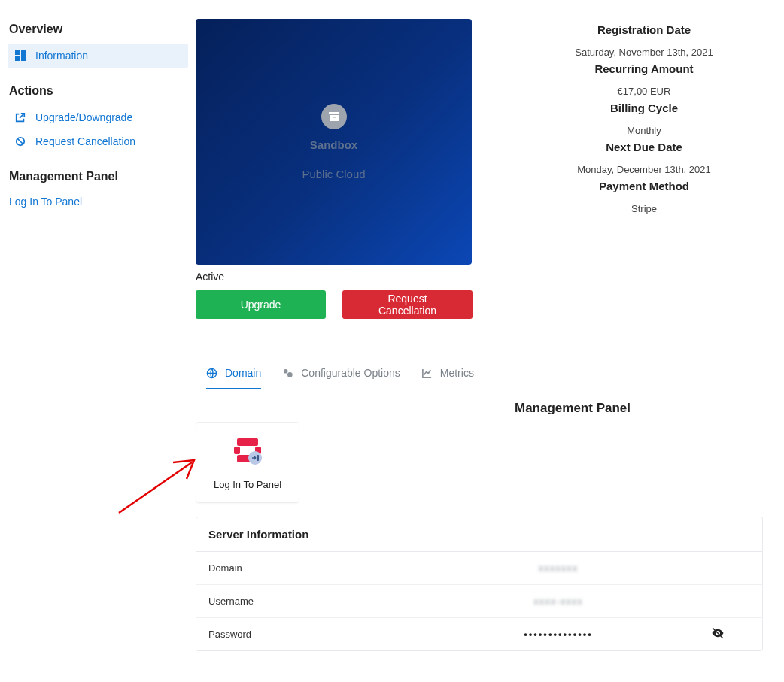 Image resolution: width=784 pixels, height=682 pixels. Describe the element at coordinates (644, 209) in the screenshot. I see `payment-method-value: Stripe` at that location.